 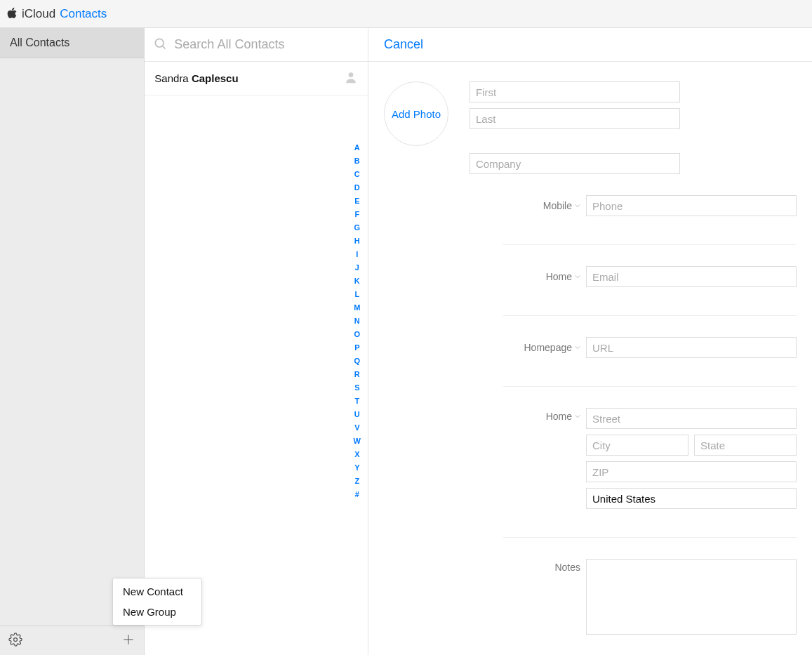 What do you see at coordinates (357, 242) in the screenshot?
I see `alphabet-letter: H` at bounding box center [357, 242].